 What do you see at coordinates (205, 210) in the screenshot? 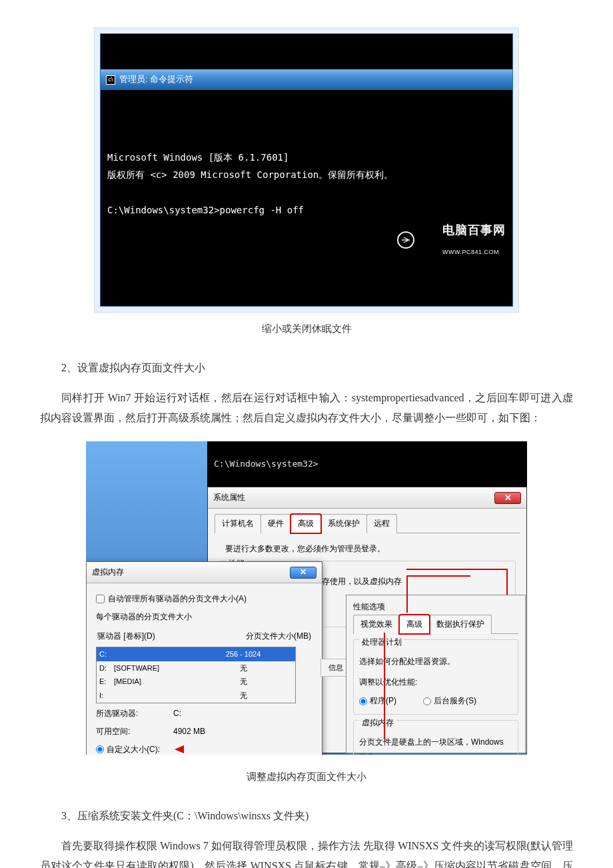
I see `cmd-prompt: C:\Windows\system32>powercfg -H off` at bounding box center [205, 210].